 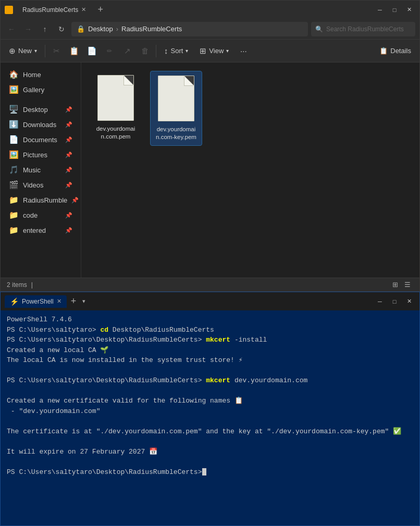 I want to click on paste-button: 📄, so click(x=92, y=51).